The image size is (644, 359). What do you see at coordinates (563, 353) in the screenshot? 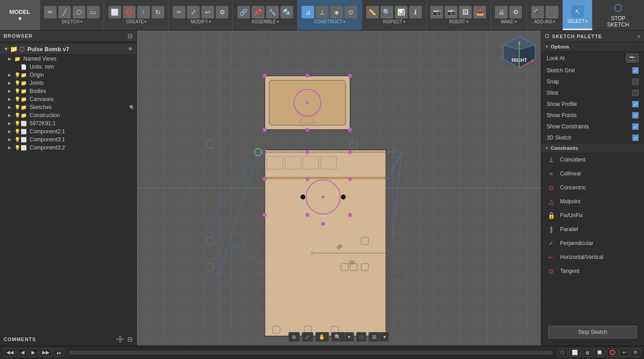
I see `status-tool-1: ⬡` at bounding box center [563, 353].